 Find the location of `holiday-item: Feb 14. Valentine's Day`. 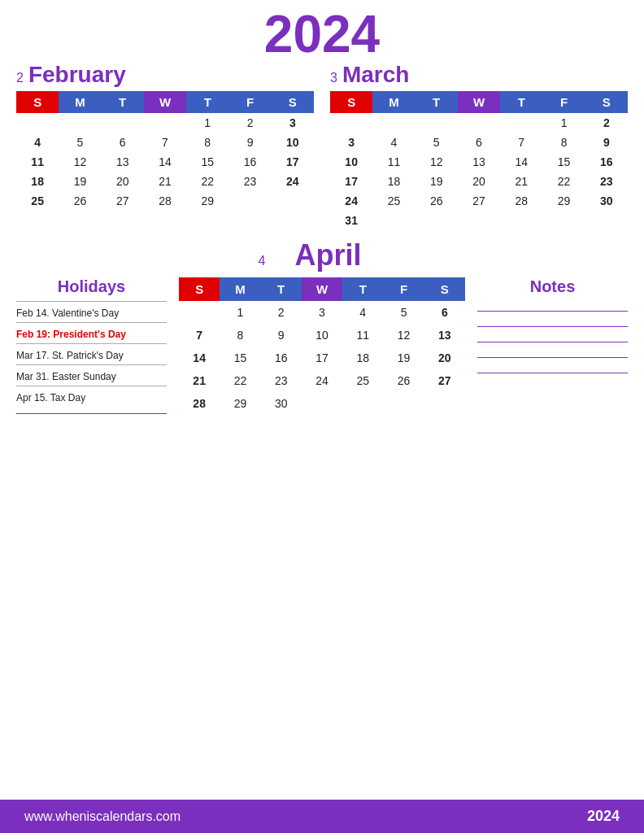

holiday-item: Feb 14. Valentine's Day is located at coordinates (91, 312).